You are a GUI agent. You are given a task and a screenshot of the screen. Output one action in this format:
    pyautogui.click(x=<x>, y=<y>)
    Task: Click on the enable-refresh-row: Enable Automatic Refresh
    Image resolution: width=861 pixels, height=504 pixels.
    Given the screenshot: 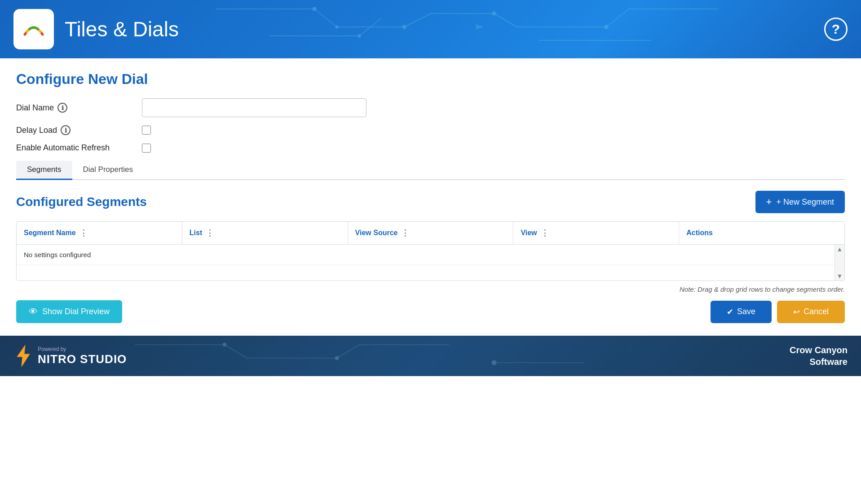 What is the action you would take?
    pyautogui.click(x=430, y=148)
    